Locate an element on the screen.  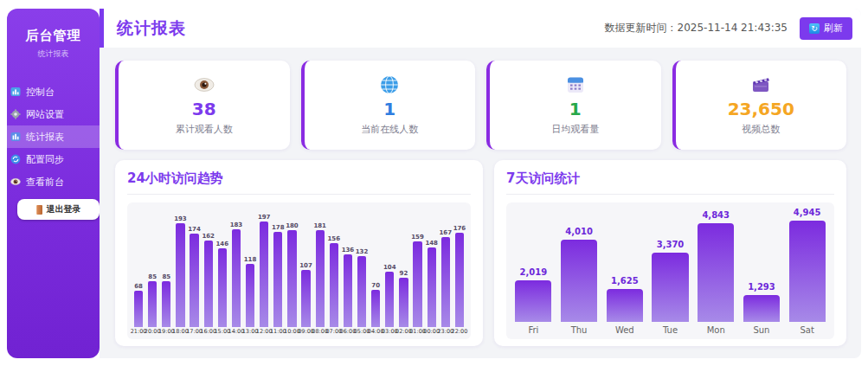
globe-icon is located at coordinates (389, 85).